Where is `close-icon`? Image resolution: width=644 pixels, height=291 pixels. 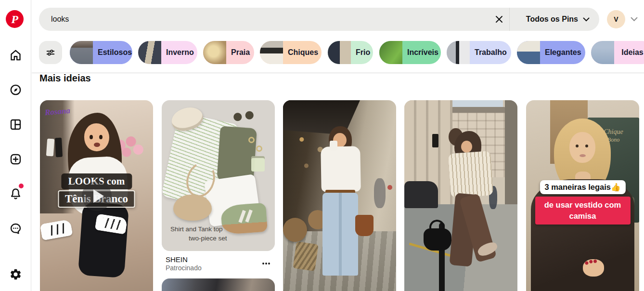 close-icon is located at coordinates (499, 19).